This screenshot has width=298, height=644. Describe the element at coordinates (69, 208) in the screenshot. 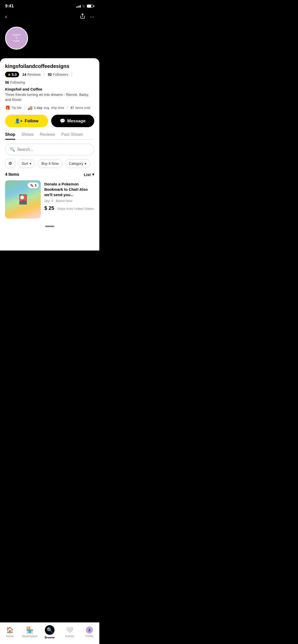

I see `product-price: $ 25 · Ships from United States` at that location.